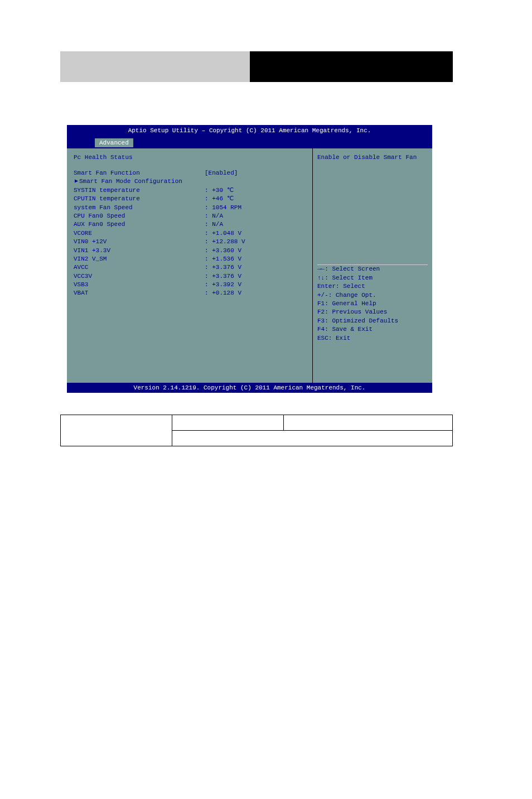 The height and width of the screenshot is (799, 532). Describe the element at coordinates (190, 199) in the screenshot. I see `reading-row: CPUTIN temperature: +46 ℃` at that location.